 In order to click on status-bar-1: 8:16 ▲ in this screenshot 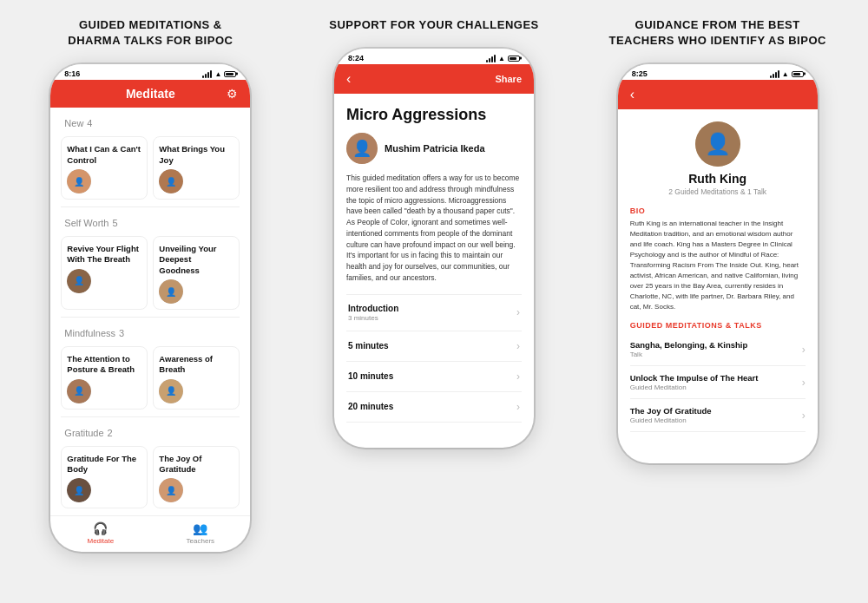, I will do `click(150, 72)`.